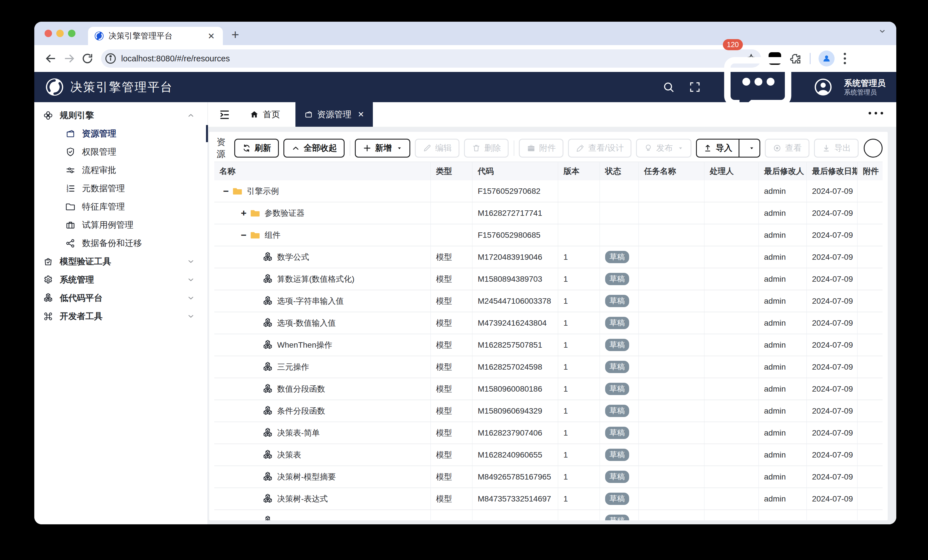 The height and width of the screenshot is (560, 928). What do you see at coordinates (515, 257) in the screenshot?
I see `cell-code: M1720483919046` at bounding box center [515, 257].